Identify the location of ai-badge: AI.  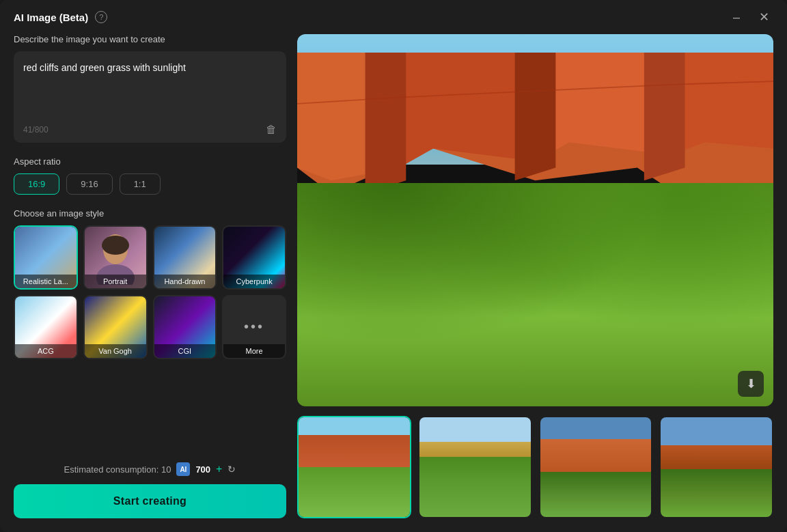
(183, 469).